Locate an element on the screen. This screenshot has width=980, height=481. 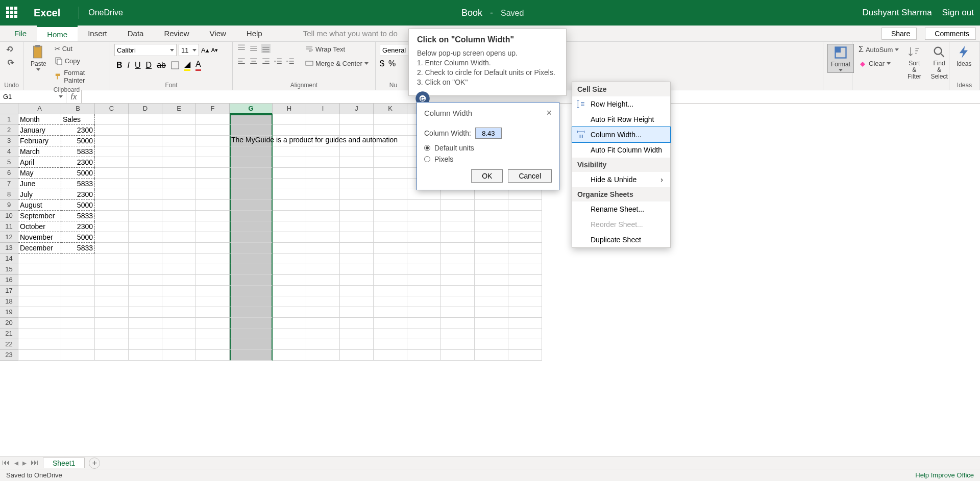
column-header: A is located at coordinates (40, 109).